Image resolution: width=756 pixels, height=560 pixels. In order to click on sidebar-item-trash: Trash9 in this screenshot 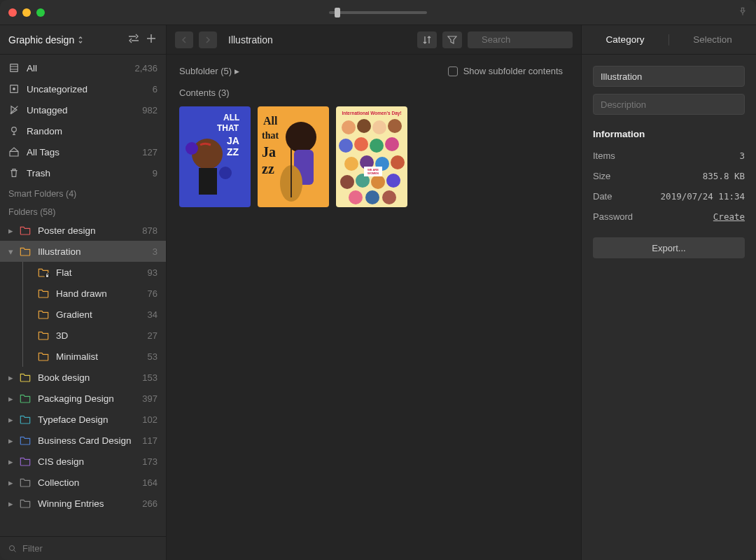, I will do `click(83, 173)`.